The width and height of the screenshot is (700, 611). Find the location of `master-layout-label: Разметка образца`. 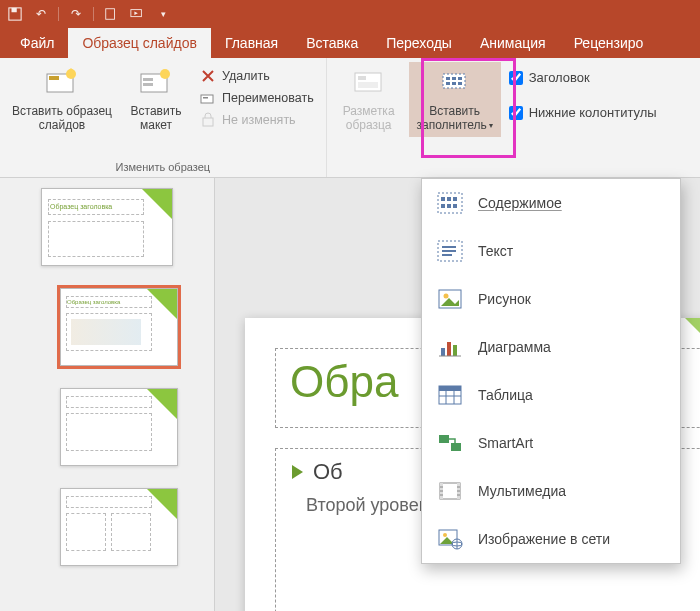

master-layout-label: Разметка образца is located at coordinates (369, 118).